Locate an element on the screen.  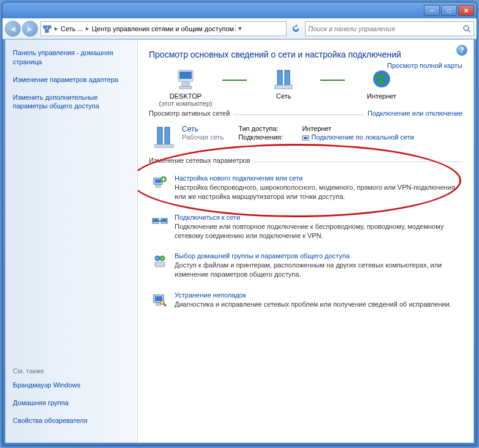
search-input is located at coordinates (385, 29).